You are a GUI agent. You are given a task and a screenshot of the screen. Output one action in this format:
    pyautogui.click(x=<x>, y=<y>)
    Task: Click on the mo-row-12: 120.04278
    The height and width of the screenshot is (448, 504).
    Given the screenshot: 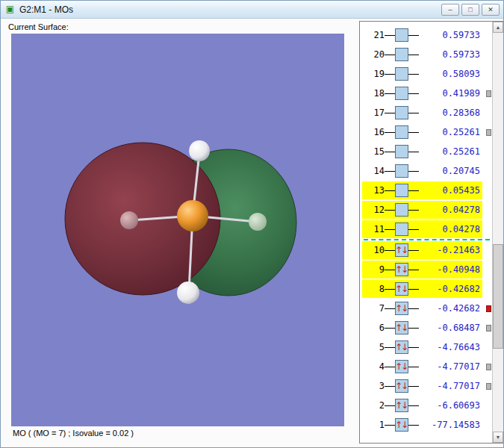 What is the action you would take?
    pyautogui.click(x=427, y=210)
    